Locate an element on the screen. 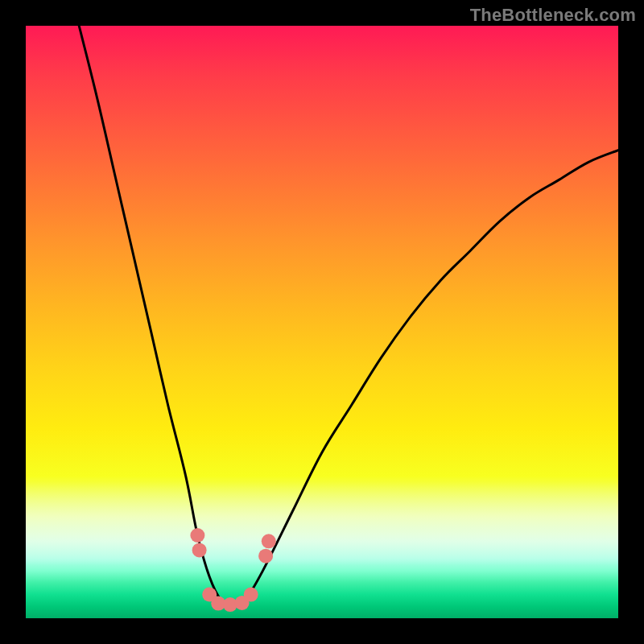 Image resolution: width=644 pixels, height=644 pixels. watermark-text: TheBottleneck.com is located at coordinates (553, 15).